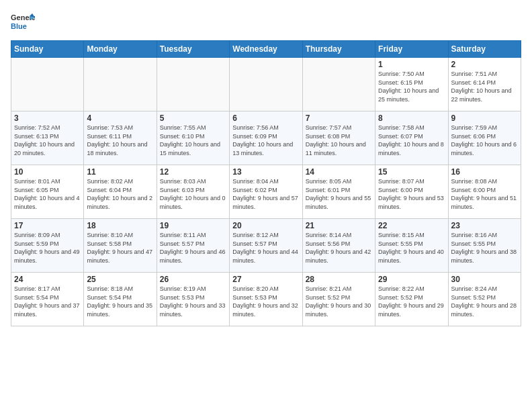 The height and width of the screenshot is (411, 532). What do you see at coordinates (266, 23) in the screenshot?
I see `page-header: General Blue` at bounding box center [266, 23].